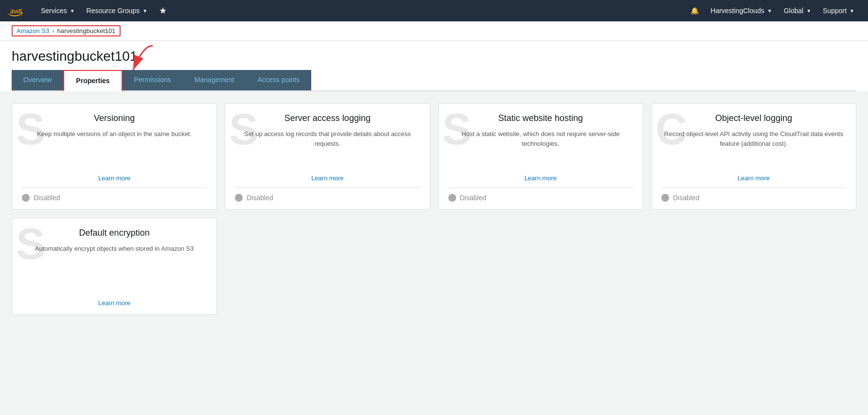 This screenshot has height=415, width=868. Describe the element at coordinates (145, 11) in the screenshot. I see `resource-groups-chevron: ▼` at that location.